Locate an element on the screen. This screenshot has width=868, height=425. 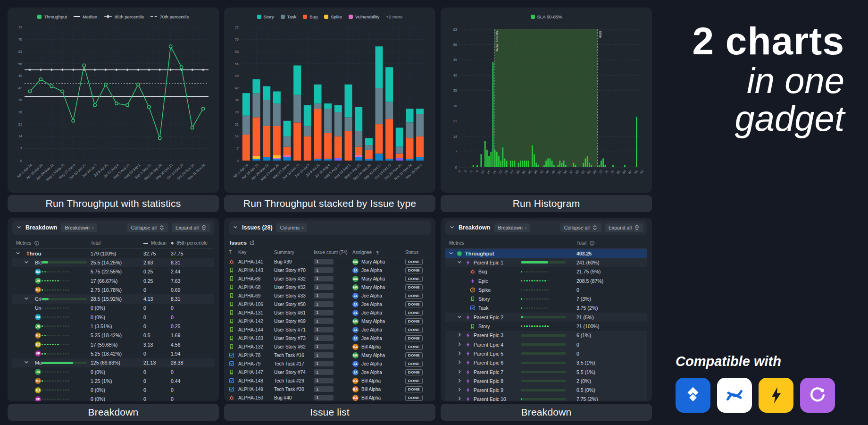
table-row: Critical28.5 (15.92%)4.138.31 is located at coordinates (113, 298).